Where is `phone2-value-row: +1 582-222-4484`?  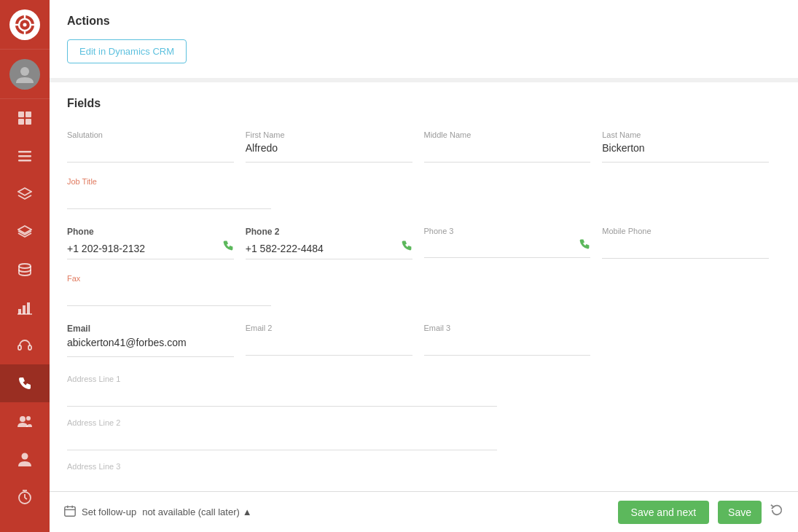
phone2-value-row: +1 582-222-4484 is located at coordinates (329, 249).